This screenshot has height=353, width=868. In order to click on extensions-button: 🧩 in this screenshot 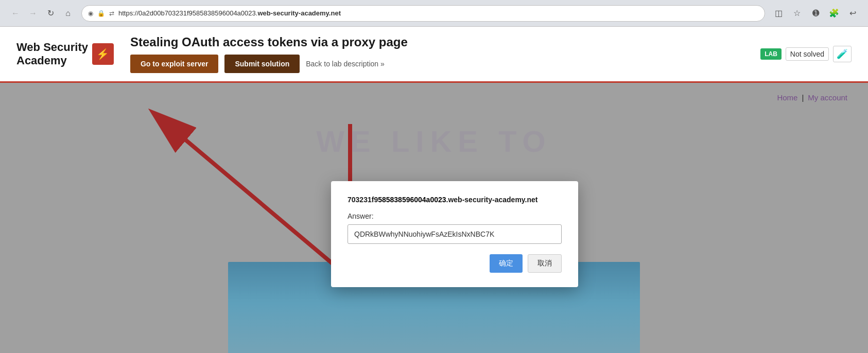, I will do `click(834, 13)`.